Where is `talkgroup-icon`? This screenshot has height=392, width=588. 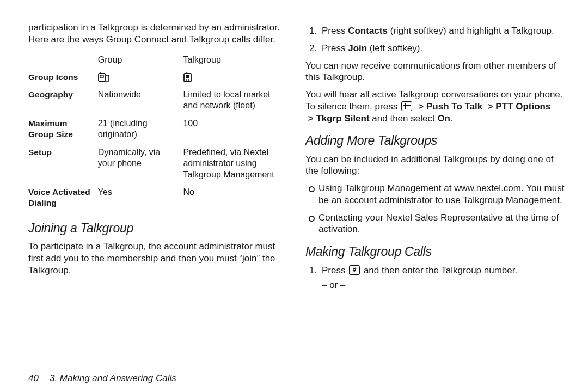 talkgroup-icon is located at coordinates (188, 77).